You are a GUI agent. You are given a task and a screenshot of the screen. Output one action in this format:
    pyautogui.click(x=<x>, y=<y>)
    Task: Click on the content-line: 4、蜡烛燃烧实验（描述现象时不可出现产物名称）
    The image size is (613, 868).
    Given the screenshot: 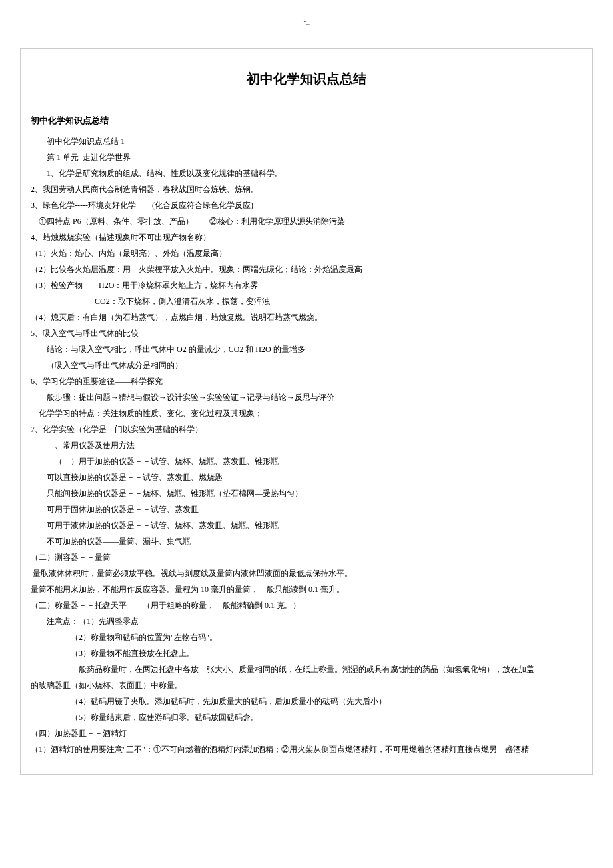 What is the action you would take?
    pyautogui.click(x=306, y=237)
    